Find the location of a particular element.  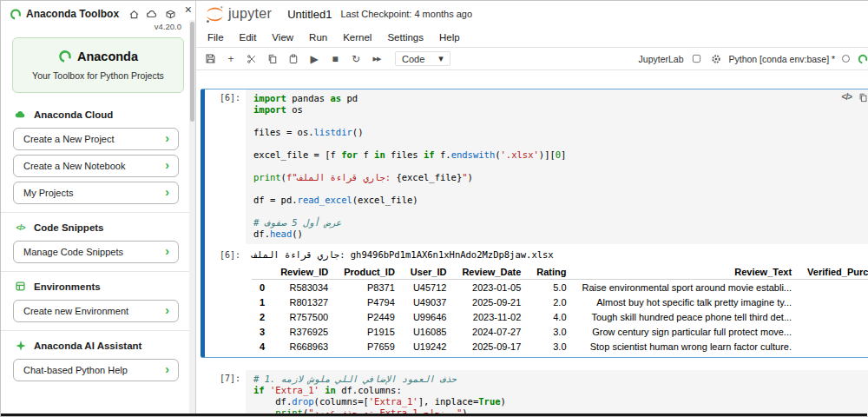

checkpoint-label: Last Checkpoint: 4 months ago is located at coordinates (406, 14).